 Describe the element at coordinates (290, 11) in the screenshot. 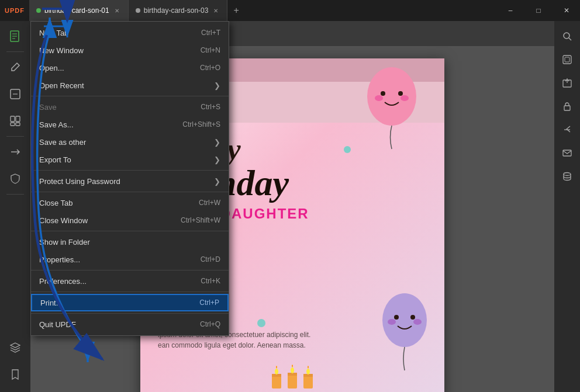

I see `title-bar: UPDF birthday-card-son-01 ✕ birthday-car…` at that location.